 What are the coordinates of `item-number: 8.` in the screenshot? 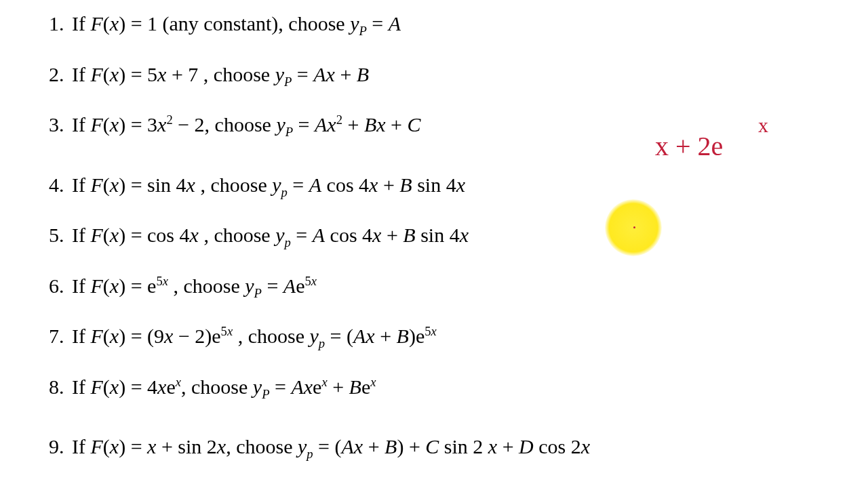 It's located at (60, 388).